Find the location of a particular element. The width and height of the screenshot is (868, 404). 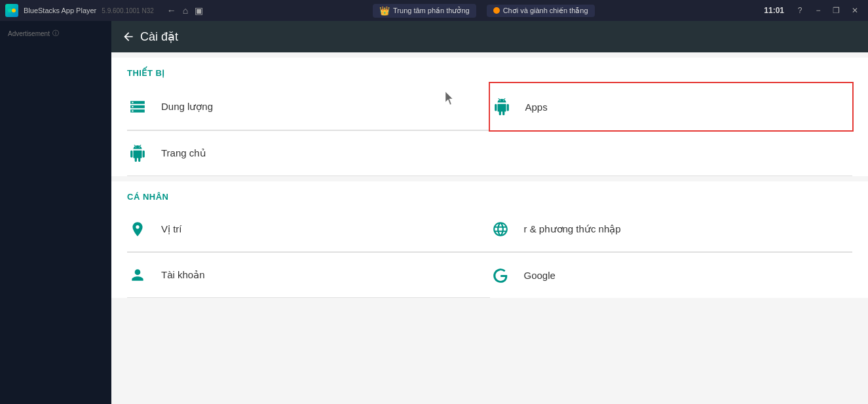

account-icon is located at coordinates (138, 275).